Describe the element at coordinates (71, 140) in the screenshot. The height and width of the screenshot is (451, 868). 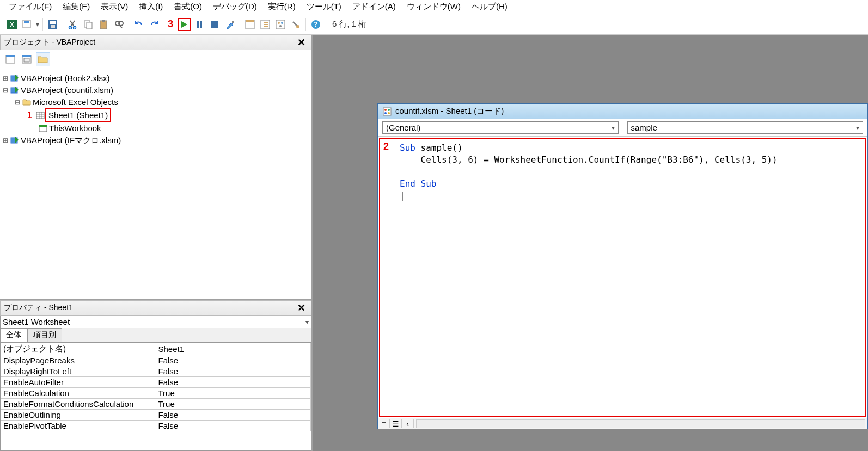
I see `tree-item-vbaproject-ifmacro: VBAProject (IFマクロ.xlsm)` at that location.